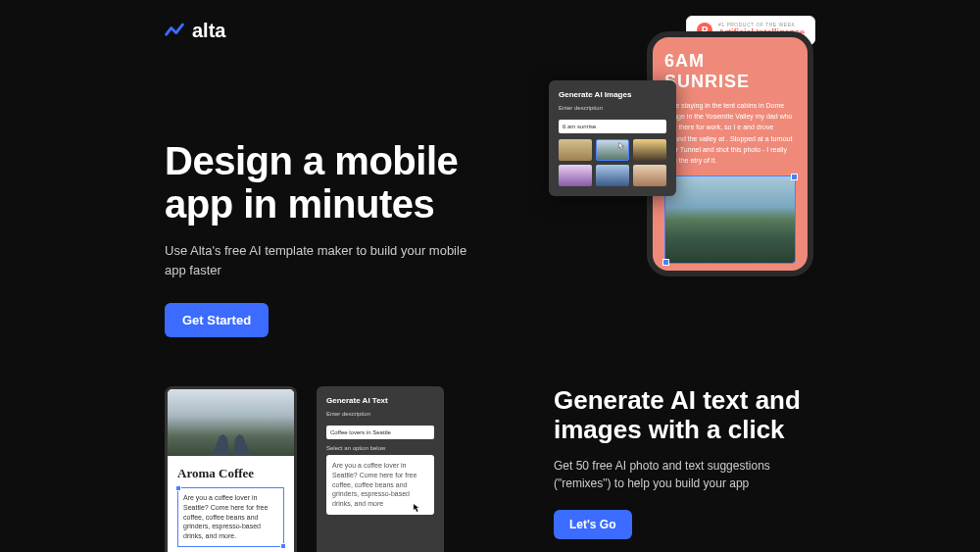 The width and height of the screenshot is (980, 552). What do you see at coordinates (321, 182) in the screenshot?
I see `hero-title: Design a mobile app in minutes` at bounding box center [321, 182].